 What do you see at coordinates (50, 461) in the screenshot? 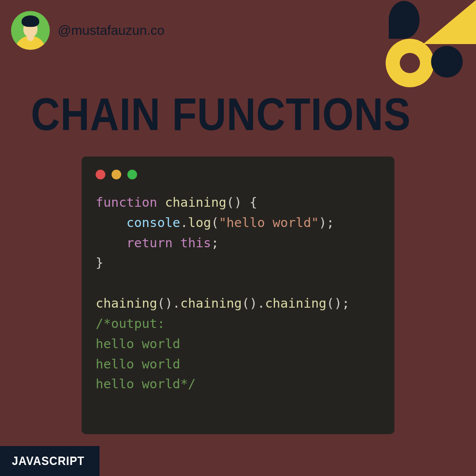
I see `language-badge: JAVASCRIPT` at bounding box center [50, 461].